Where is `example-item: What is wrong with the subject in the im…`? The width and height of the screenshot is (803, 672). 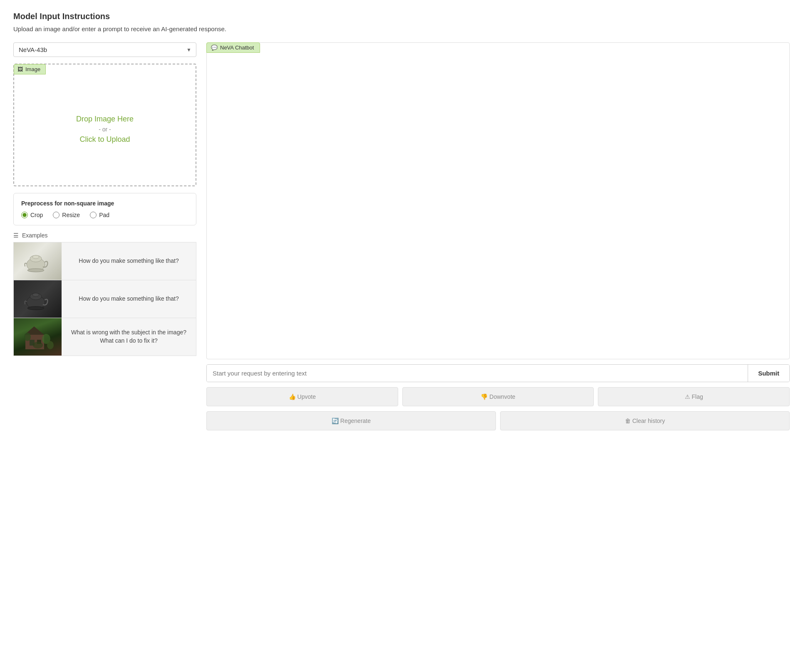 example-item: What is wrong with the subject in the im… is located at coordinates (105, 337).